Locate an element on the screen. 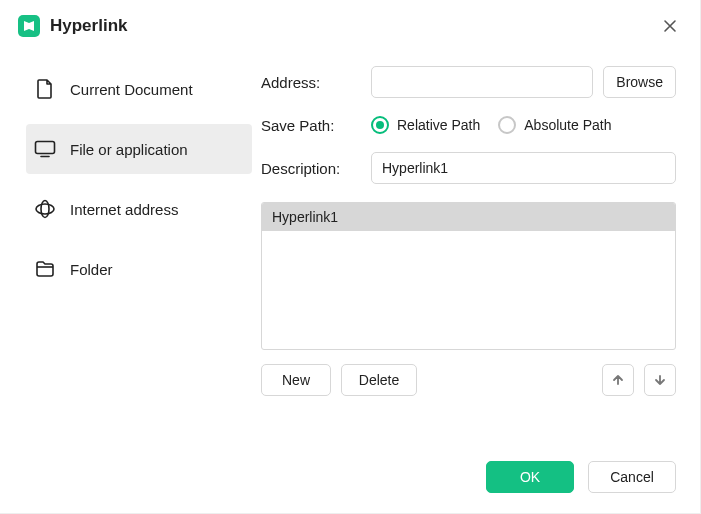 The image size is (701, 514). address-label: Address: is located at coordinates (311, 82).